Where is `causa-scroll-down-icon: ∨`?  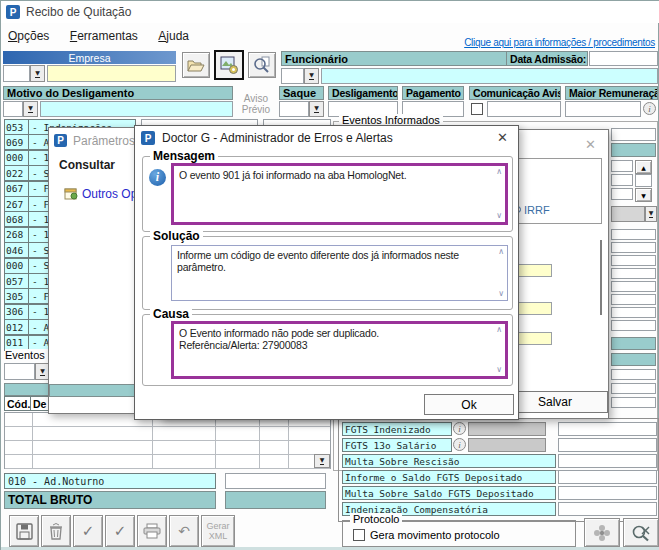 causa-scroll-down-icon: ∨ is located at coordinates (499, 370).